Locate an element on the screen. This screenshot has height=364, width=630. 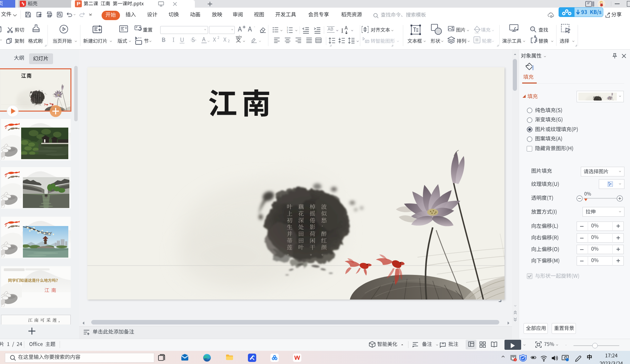
svg-text: 3 is located at coordinates (287, 33).